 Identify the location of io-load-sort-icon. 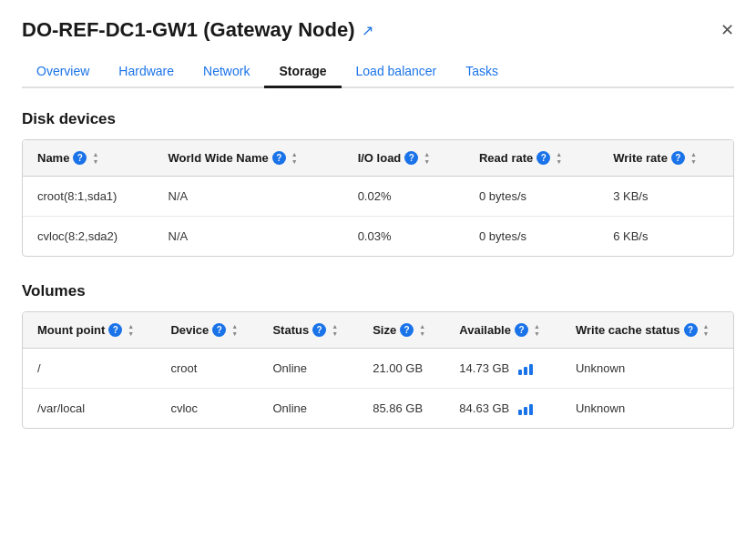
(426, 158).